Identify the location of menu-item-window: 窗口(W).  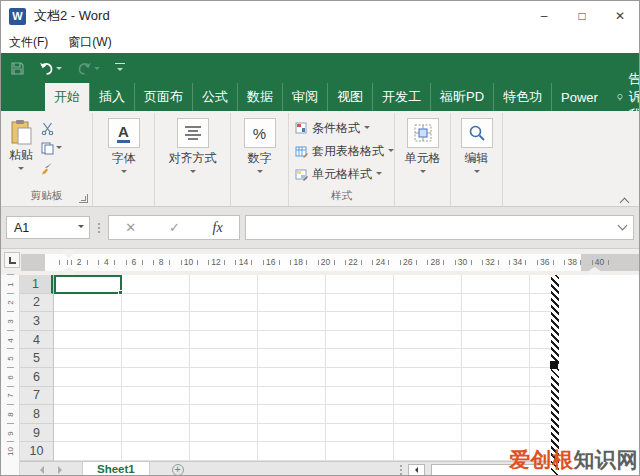
(90, 42).